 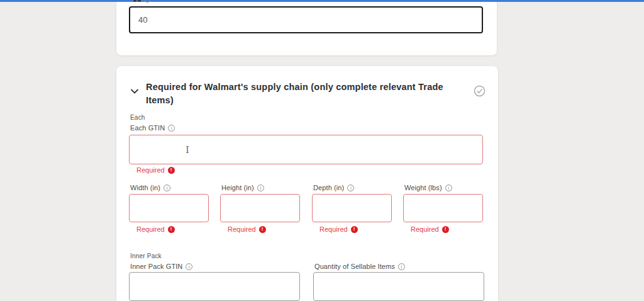 What do you see at coordinates (306, 93) in the screenshot?
I see `section-title: Required for Walmart's supply chain (onl…` at bounding box center [306, 93].